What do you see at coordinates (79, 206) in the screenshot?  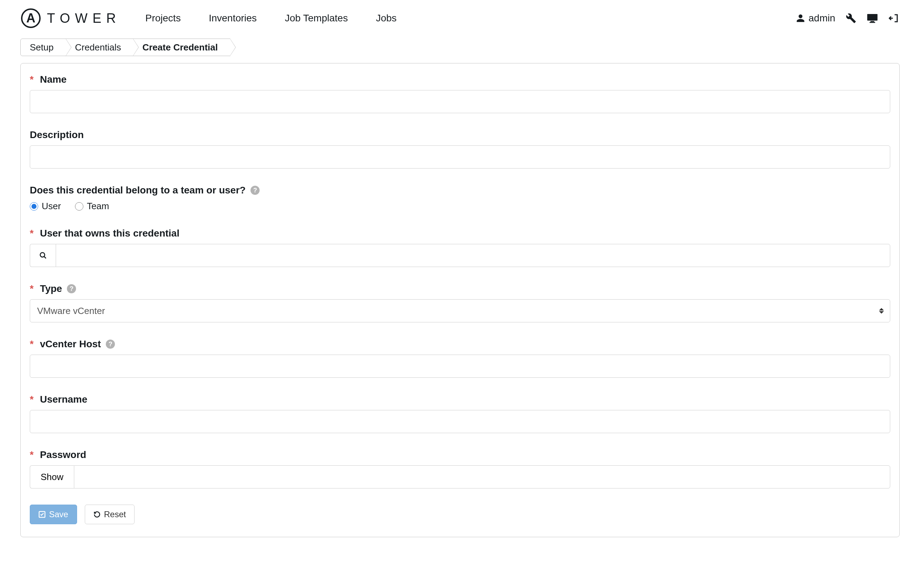 I see `radio-team-input` at bounding box center [79, 206].